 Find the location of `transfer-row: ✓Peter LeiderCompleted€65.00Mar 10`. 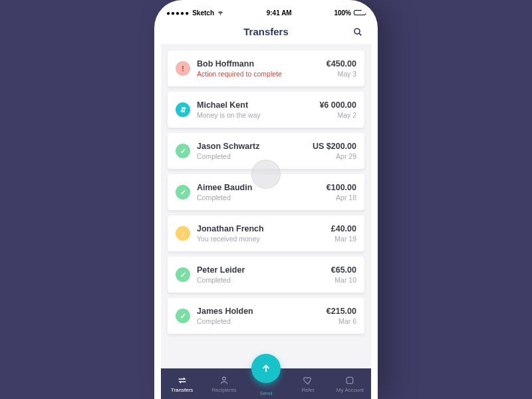

transfer-row: ✓Peter LeiderCompleted€65.00Mar 10 is located at coordinates (266, 275).